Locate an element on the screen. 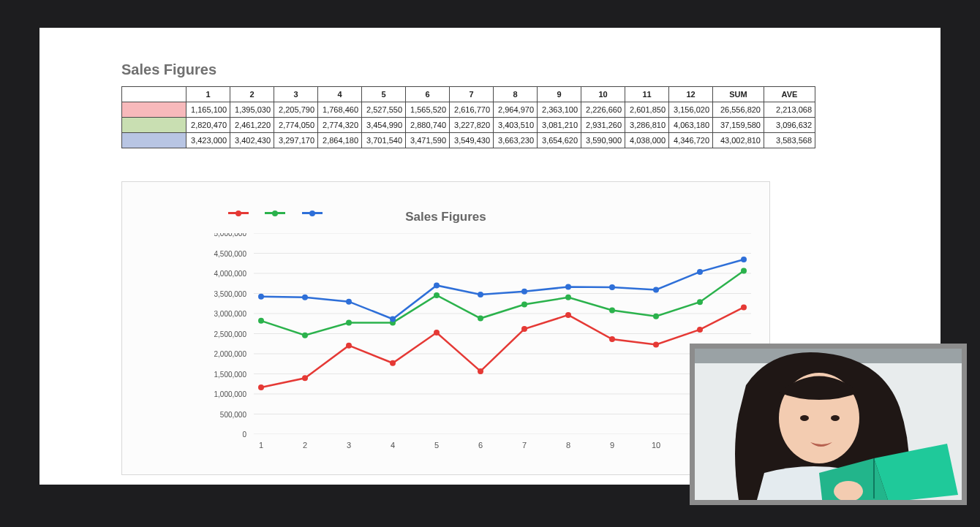 The image size is (980, 527). data-cell: 4,346,720 is located at coordinates (691, 140).